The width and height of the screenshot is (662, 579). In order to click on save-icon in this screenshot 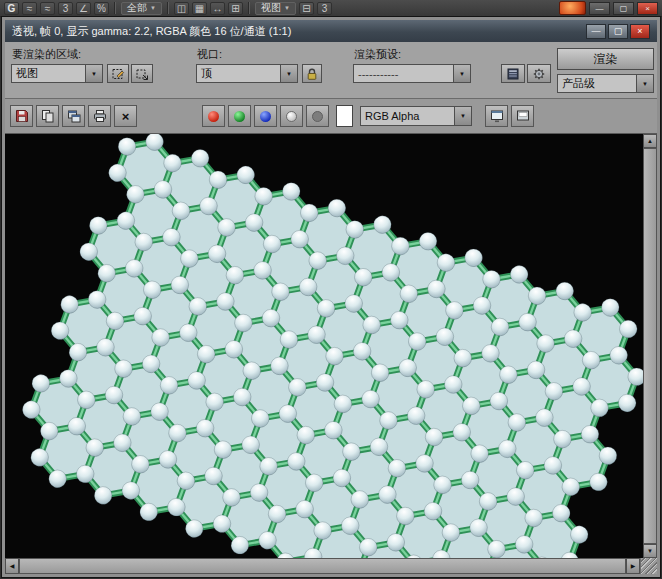, I will do `click(22, 116)`.